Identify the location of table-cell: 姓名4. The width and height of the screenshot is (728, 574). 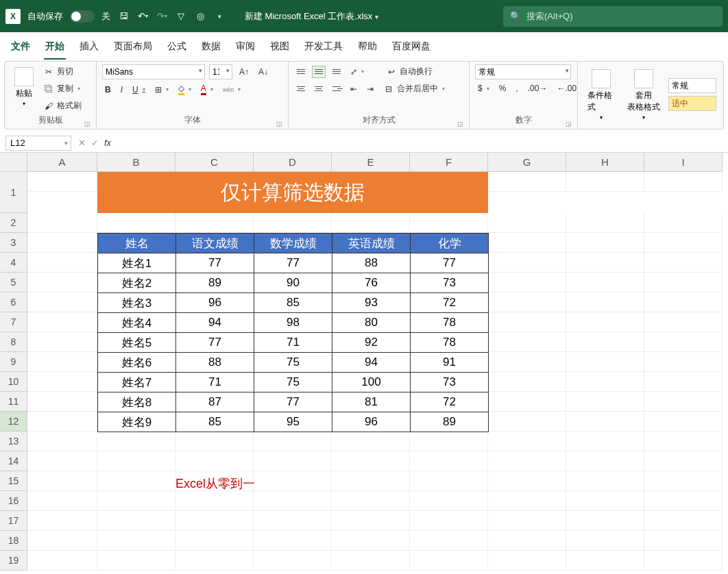
(137, 323).